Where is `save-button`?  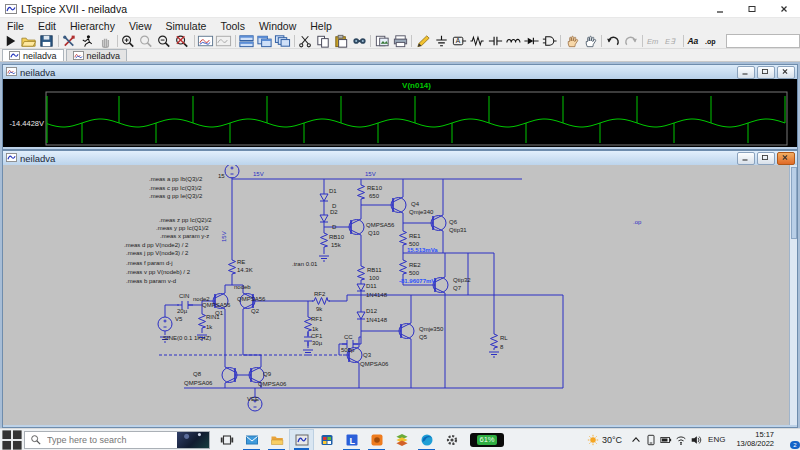
save-button is located at coordinates (47, 40).